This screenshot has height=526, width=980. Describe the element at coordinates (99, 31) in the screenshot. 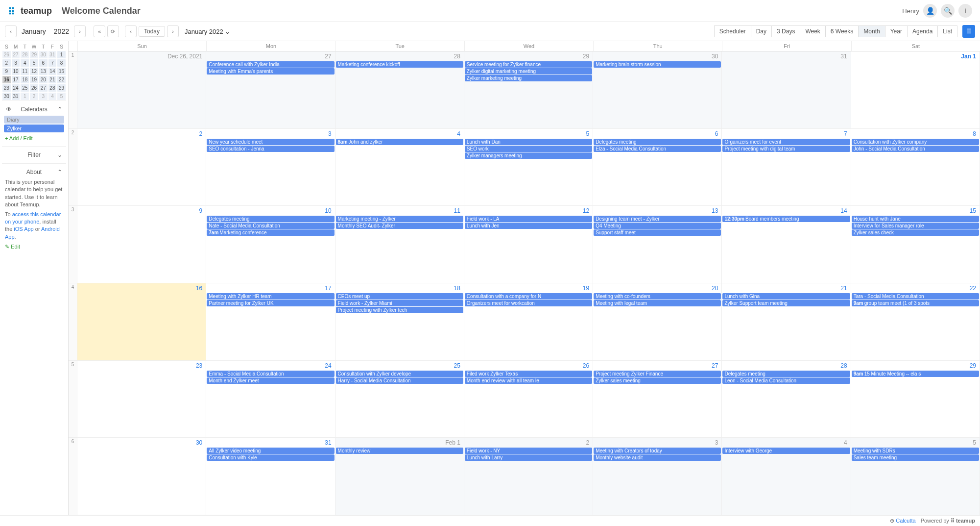

I see `fast-back-button: «` at that location.